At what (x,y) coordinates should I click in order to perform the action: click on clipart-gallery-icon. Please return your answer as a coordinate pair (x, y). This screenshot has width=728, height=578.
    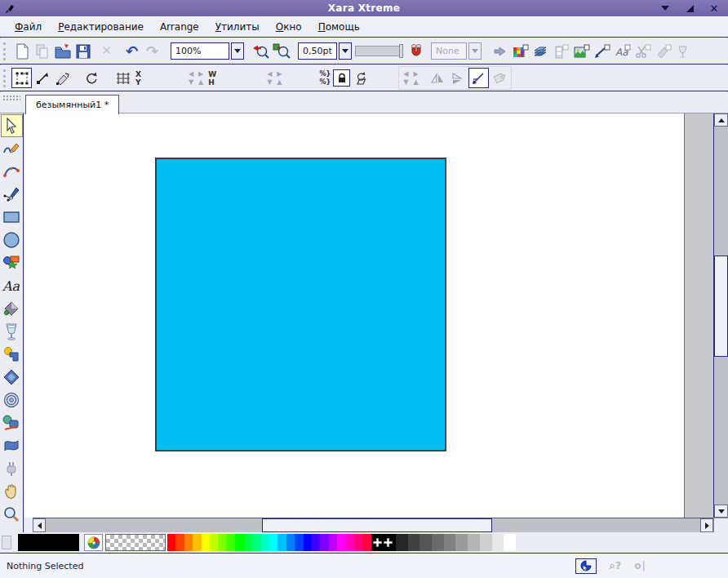
    Looking at the image, I should click on (643, 51).